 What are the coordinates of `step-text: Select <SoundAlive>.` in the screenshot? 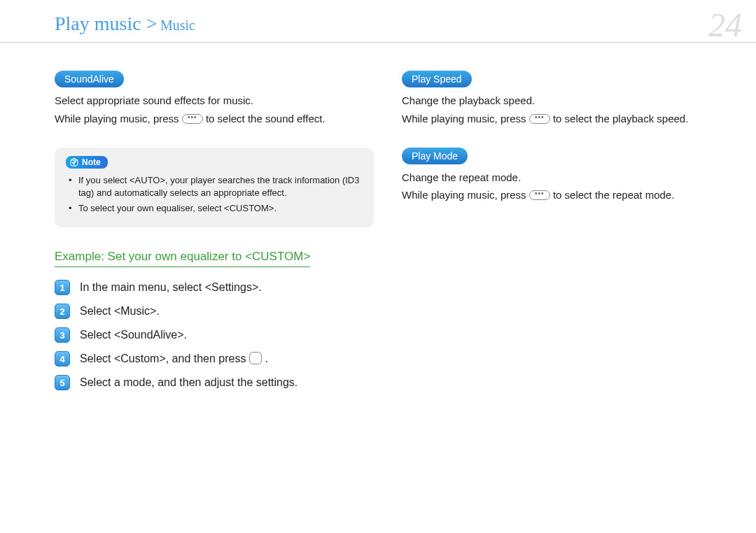 It's located at (133, 335).